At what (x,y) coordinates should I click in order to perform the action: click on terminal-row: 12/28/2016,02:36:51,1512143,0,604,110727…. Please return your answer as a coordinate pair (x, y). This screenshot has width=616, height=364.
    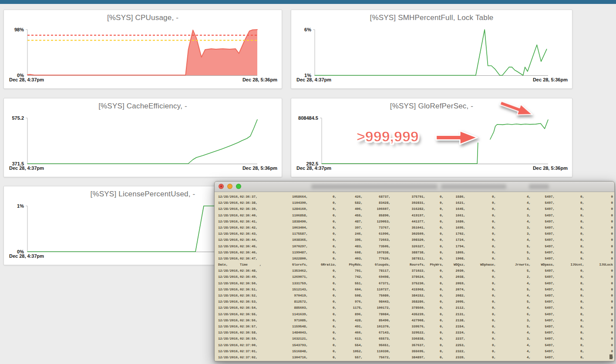
    Looking at the image, I should click on (416, 290).